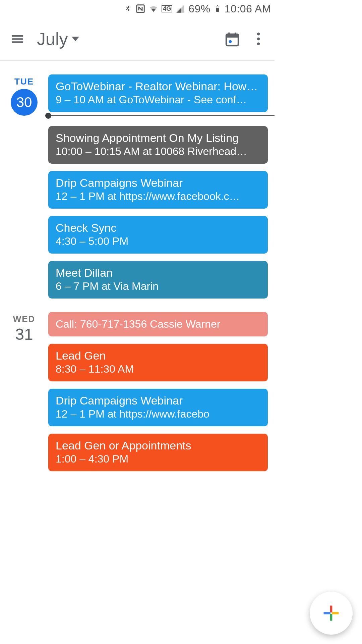  What do you see at coordinates (24, 392) in the screenshot?
I see `date-header: WED 31` at bounding box center [24, 392].